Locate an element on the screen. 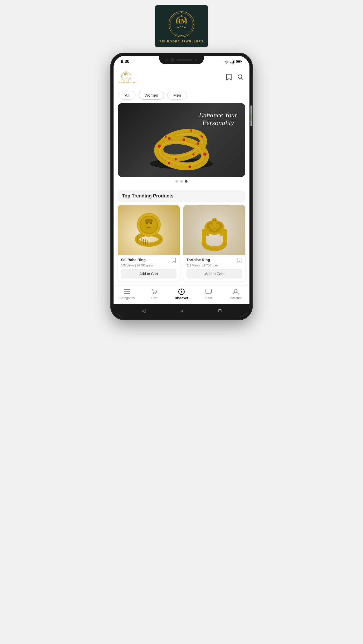 This screenshot has height=644, width=363. nav-account: Account is located at coordinates (236, 294).